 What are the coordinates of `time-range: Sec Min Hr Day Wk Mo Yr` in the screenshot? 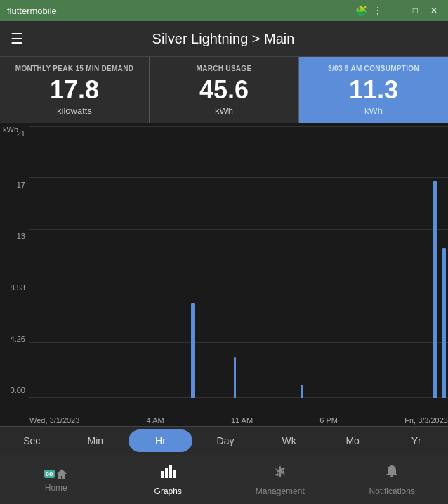 It's located at (224, 440).